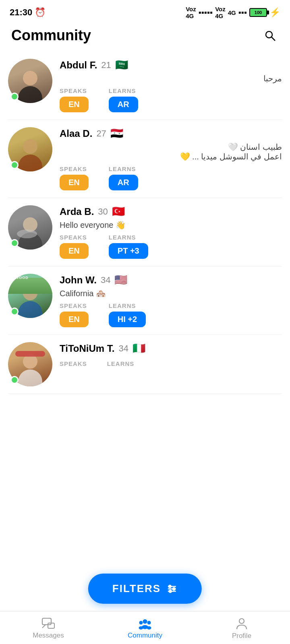 This screenshot has width=290, height=644. What do you see at coordinates (145, 588) in the screenshot?
I see `filters-button: FILTERS` at bounding box center [145, 588].